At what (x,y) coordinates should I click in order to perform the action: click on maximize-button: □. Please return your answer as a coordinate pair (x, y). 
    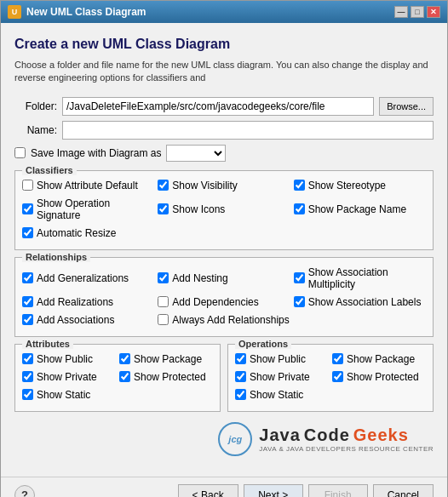
    Looking at the image, I should click on (417, 12).